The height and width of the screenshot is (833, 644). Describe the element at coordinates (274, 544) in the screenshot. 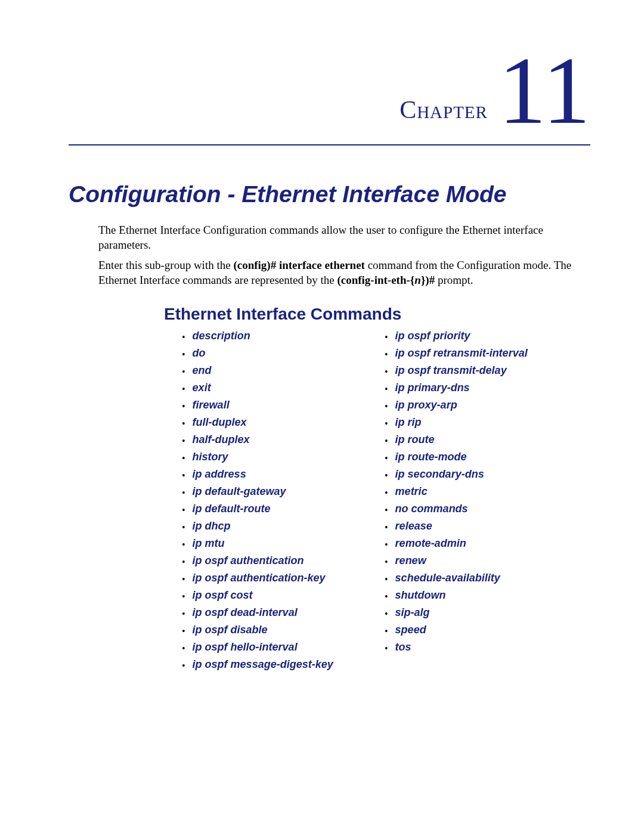

I see `list-item: •ip mtu` at that location.